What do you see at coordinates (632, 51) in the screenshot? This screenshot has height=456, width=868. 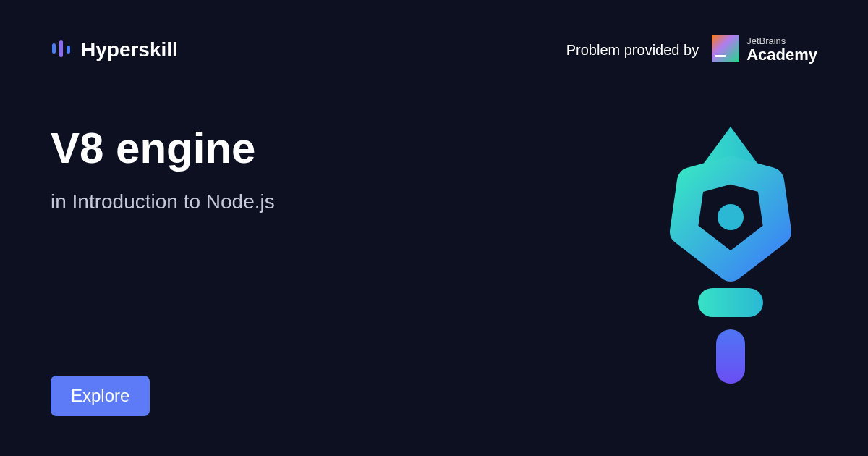 I see `provider-label: Problem provided by` at bounding box center [632, 51].